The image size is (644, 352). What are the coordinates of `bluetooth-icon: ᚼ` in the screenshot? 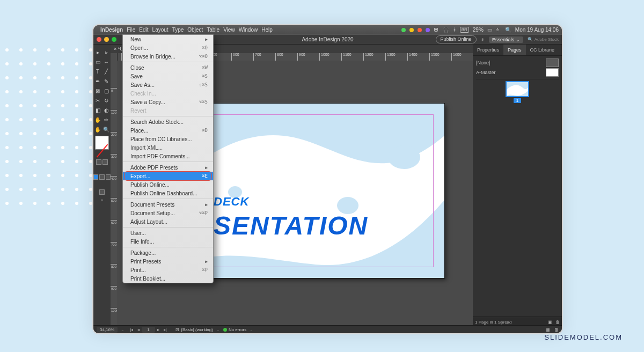 It's located at (455, 30).